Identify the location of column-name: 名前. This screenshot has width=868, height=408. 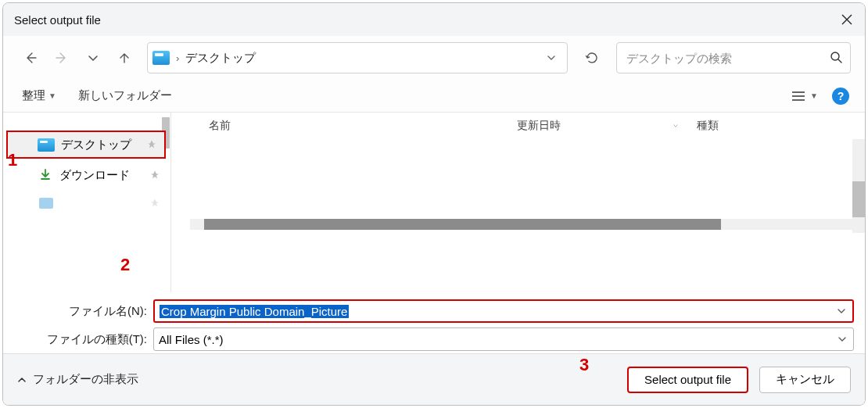
(339, 126).